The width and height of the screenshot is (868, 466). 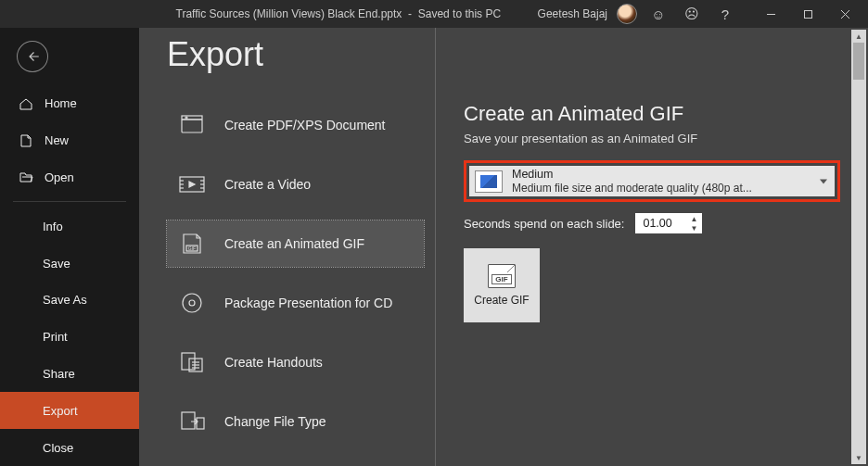 I want to click on quality-highlight: Medium Medium file size and moderate qua…, so click(x=652, y=182).